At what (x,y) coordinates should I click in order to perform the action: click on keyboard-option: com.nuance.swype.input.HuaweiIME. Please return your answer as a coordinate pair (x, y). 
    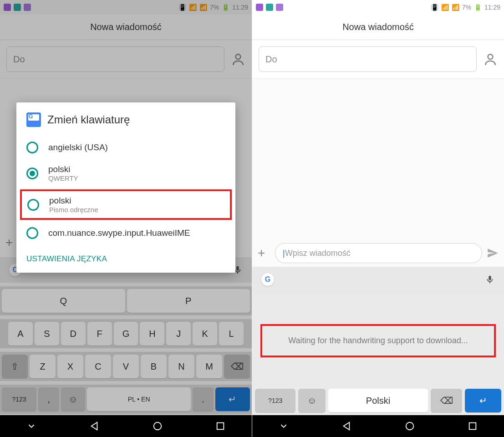
    Looking at the image, I should click on (126, 233).